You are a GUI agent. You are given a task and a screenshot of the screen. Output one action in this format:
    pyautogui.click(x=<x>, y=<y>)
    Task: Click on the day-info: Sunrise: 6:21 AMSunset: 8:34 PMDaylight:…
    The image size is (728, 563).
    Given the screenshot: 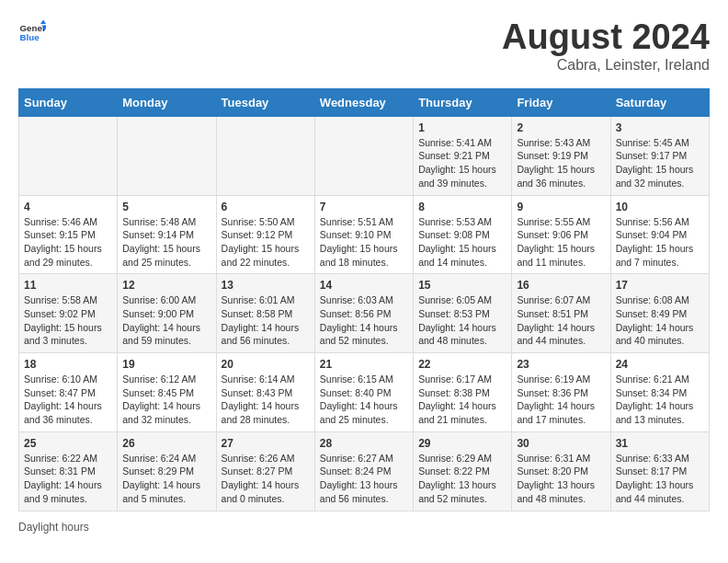 What is the action you would take?
    pyautogui.click(x=660, y=399)
    